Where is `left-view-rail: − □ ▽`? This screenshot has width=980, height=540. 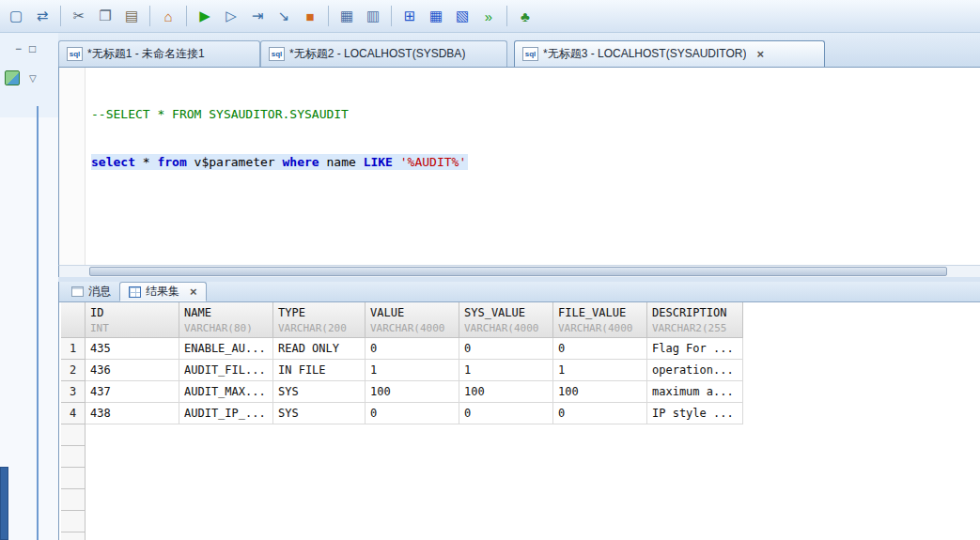
left-view-rail: − □ ▽ is located at coordinates (29, 286).